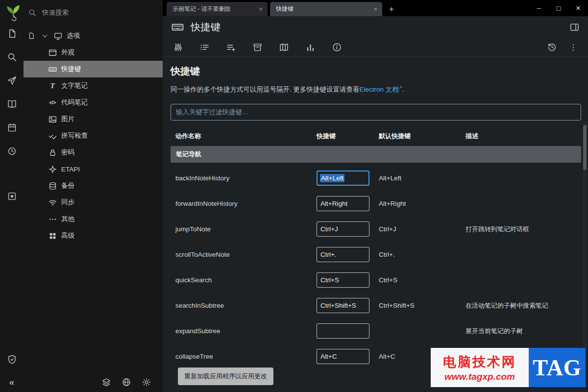 The height and width of the screenshot is (392, 588). Describe the element at coordinates (68, 202) in the screenshot. I see `tree-item-label: 同步` at that location.